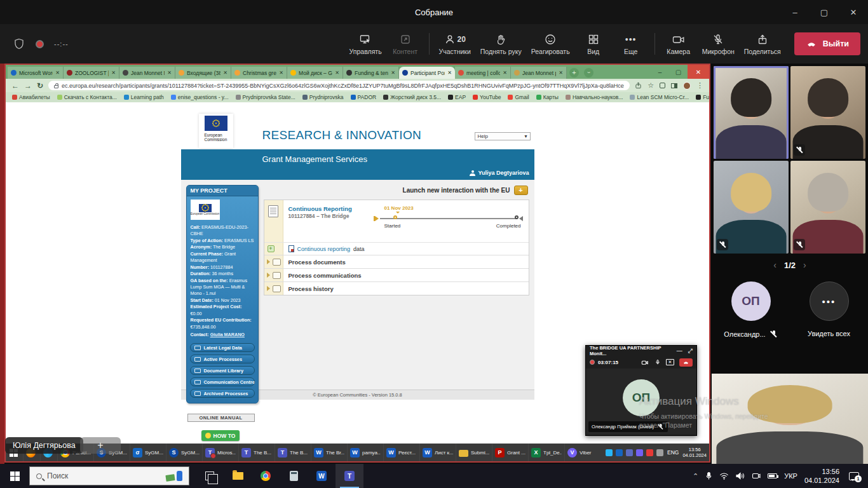  Describe the element at coordinates (15, 476) in the screenshot. I see `start-button` at that location.